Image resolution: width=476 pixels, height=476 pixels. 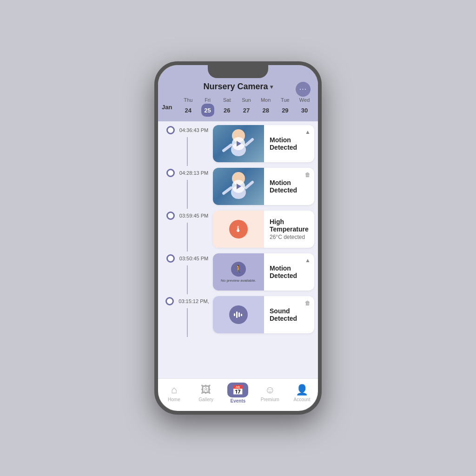 I want to click on premium-icon: ☺, so click(x=270, y=390).